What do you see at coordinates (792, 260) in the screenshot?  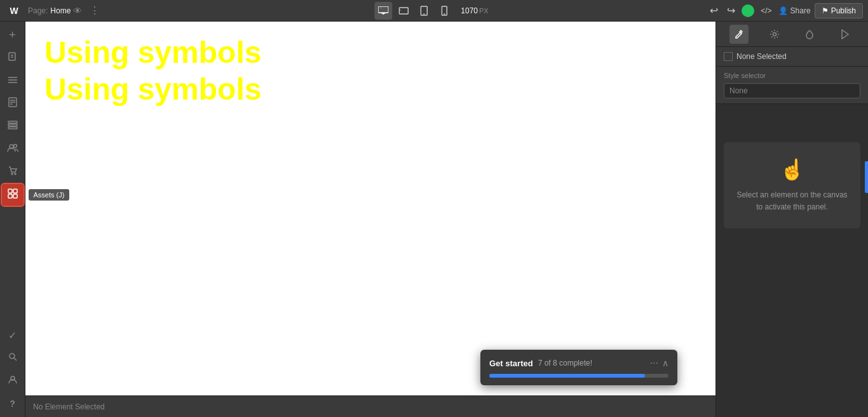 I see `panel-empty-area: ☝ Select an element on the canvas to act…` at bounding box center [792, 260].